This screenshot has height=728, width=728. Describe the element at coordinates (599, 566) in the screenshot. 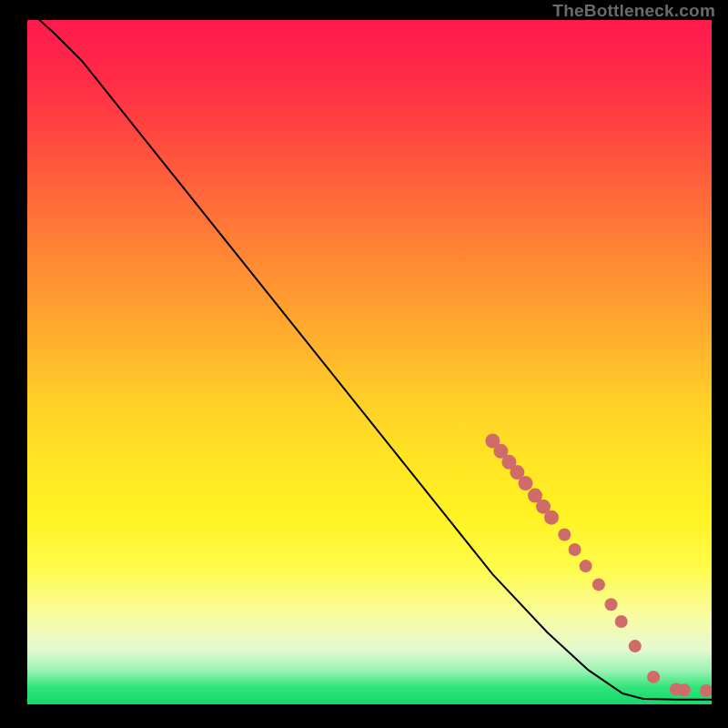

I see `data-dots` at that location.